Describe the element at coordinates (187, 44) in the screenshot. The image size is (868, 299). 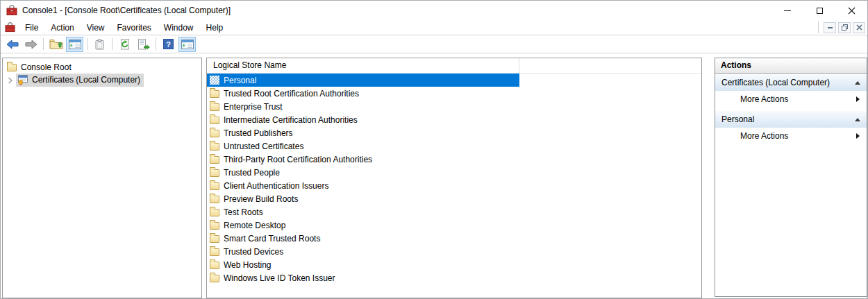
I see `show-hide-action-pane-button` at that location.